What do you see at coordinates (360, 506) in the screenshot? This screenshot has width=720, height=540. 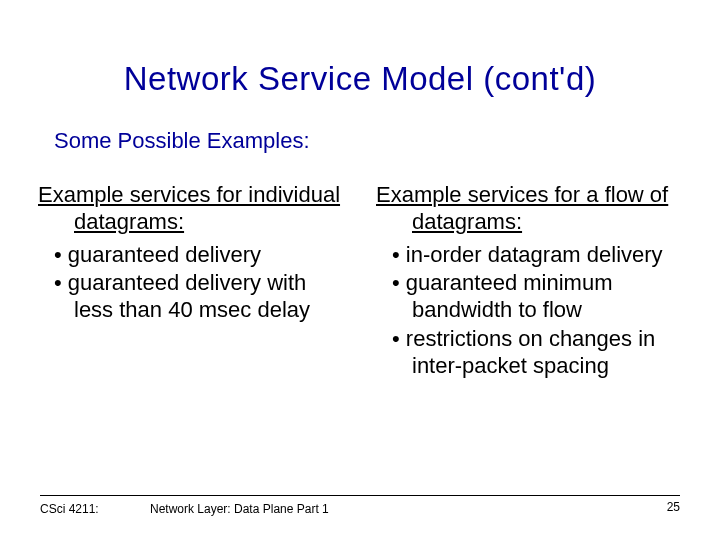 I see `footer: CSci 4211: Network Layer: Data Plane Par…` at bounding box center [360, 506].